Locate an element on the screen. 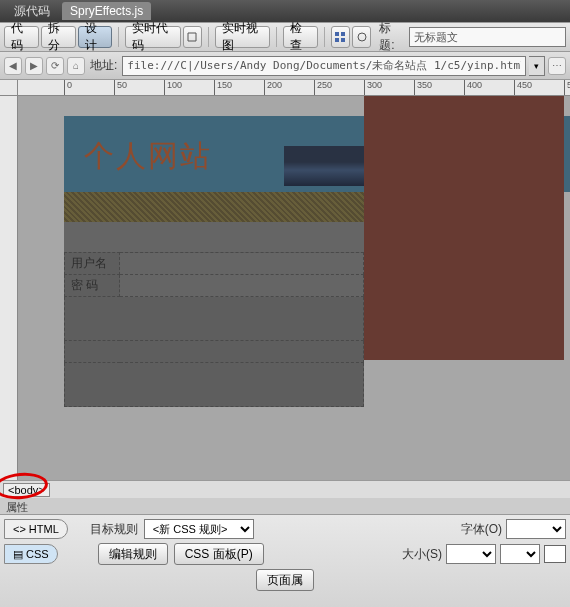 The width and height of the screenshot is (570, 607). visual-aids-icon is located at coordinates (362, 37).